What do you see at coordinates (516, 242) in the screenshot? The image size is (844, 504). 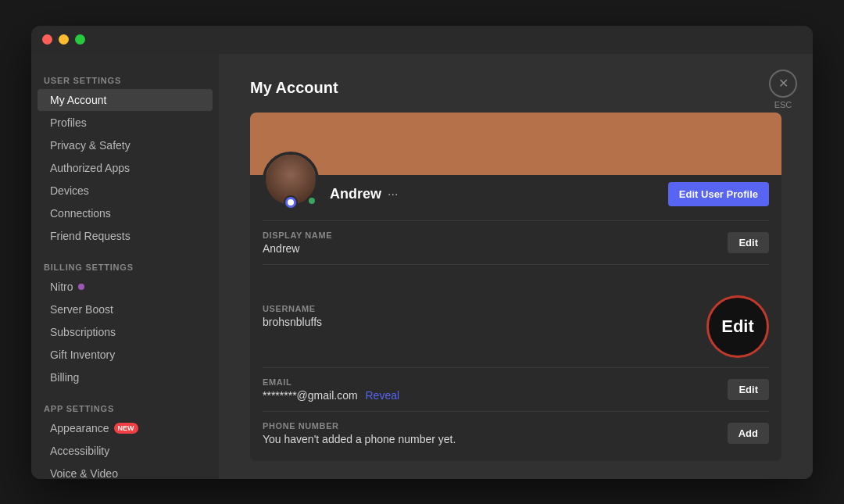 I see `field-row-display-name: DISPLAY NAME Andrew Edit` at bounding box center [516, 242].